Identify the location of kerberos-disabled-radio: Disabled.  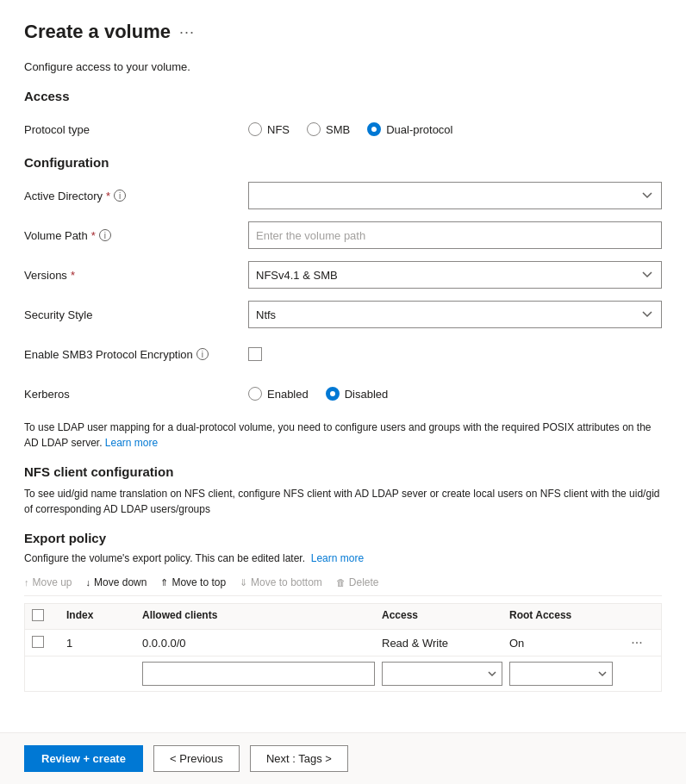
(357, 394).